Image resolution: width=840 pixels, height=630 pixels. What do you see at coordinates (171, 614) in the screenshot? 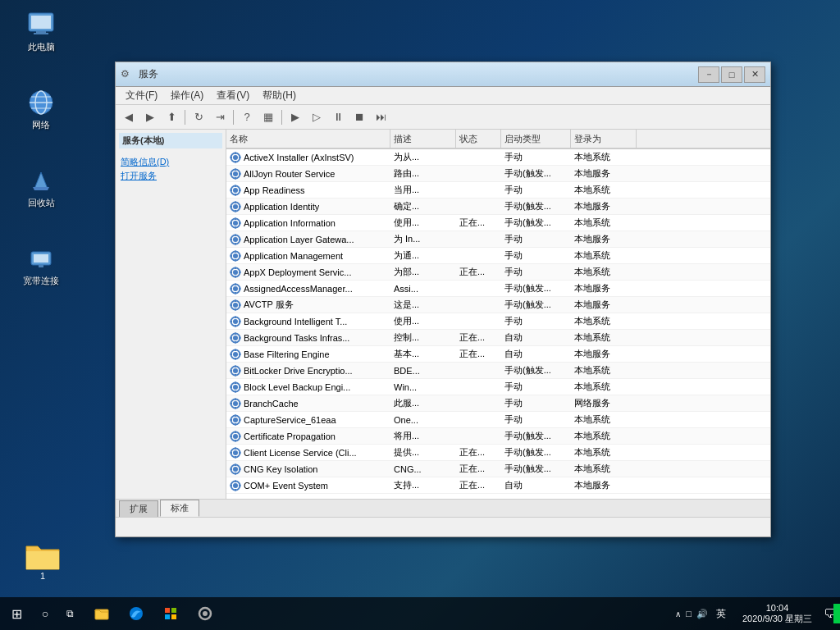
I see `store-icon` at bounding box center [171, 614].